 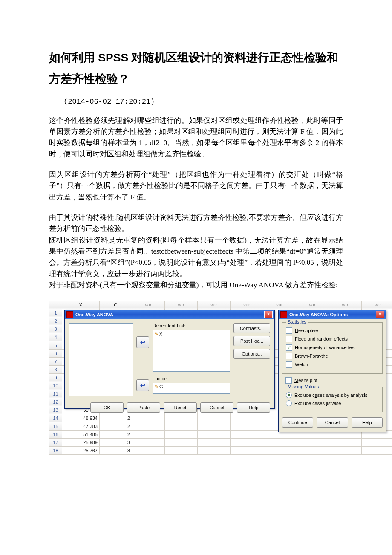 I want to click on paragraph-2: 因为区组设计的方差分析两个“处理”（把区组也作为一种处理看待）的交汇处（叫做“格…, so click(x=196, y=186).